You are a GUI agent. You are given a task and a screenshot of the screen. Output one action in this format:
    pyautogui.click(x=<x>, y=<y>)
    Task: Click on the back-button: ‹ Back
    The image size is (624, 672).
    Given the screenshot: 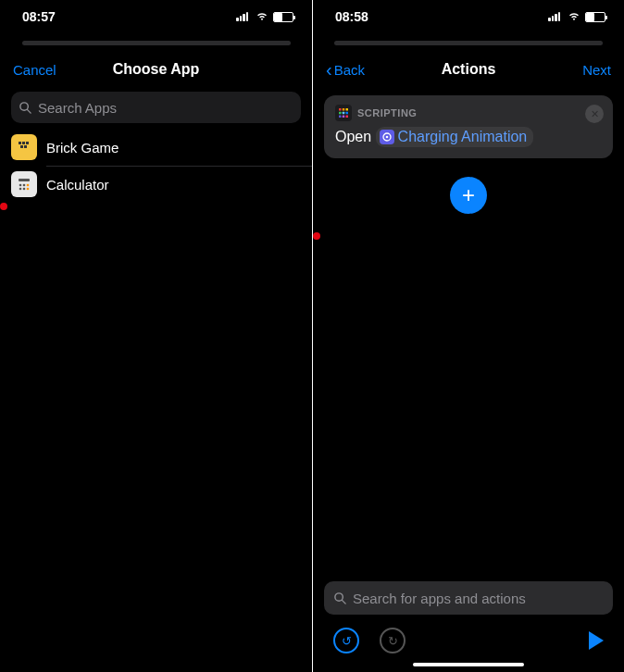 What is the action you would take?
    pyautogui.click(x=358, y=69)
    